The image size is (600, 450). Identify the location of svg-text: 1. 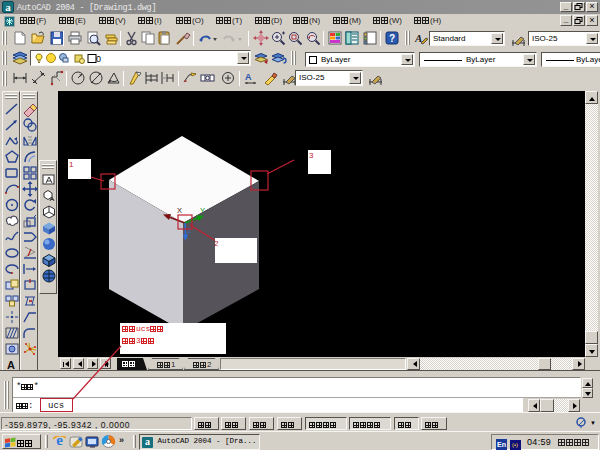
(72, 164).